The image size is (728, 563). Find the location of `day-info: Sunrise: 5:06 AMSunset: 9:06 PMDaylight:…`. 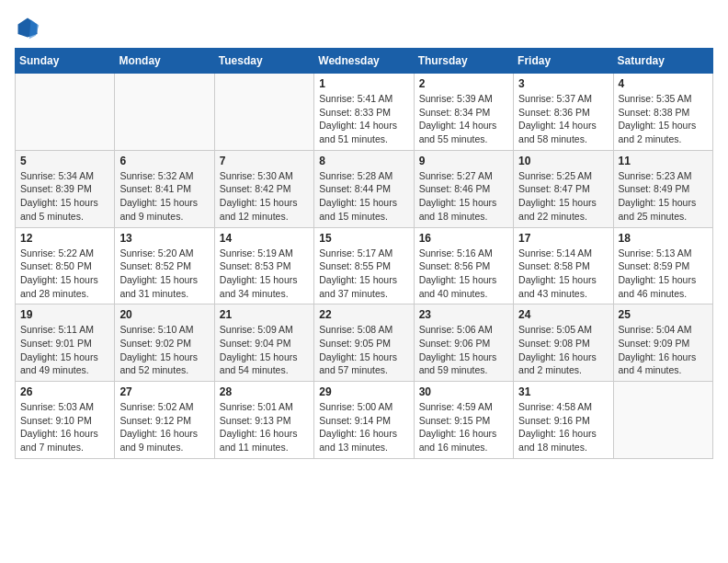

day-info: Sunrise: 5:06 AMSunset: 9:06 PMDaylight:… is located at coordinates (463, 350).